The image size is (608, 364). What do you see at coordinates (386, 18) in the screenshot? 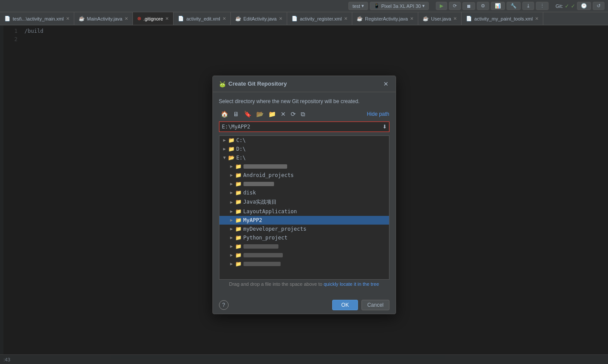
I see `tab-registeractivity: ☕ RegisterActivity.java ✕` at bounding box center [386, 18].